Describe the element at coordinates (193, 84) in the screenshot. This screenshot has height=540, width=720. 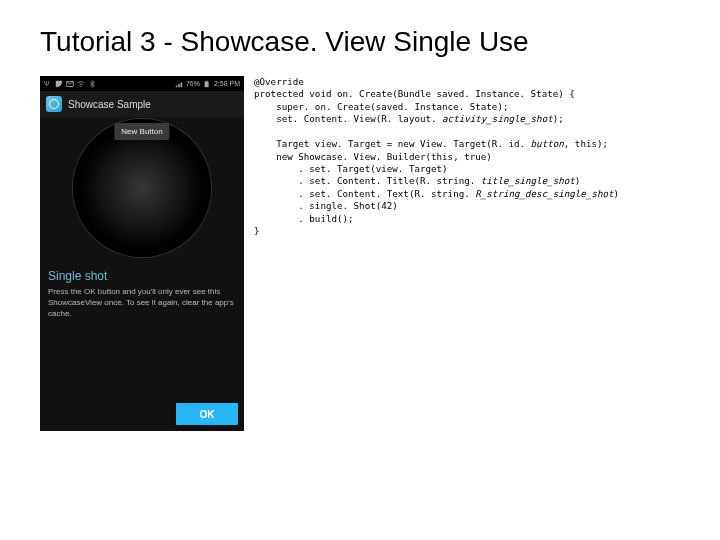
I see `battery-text: 76%` at that location.